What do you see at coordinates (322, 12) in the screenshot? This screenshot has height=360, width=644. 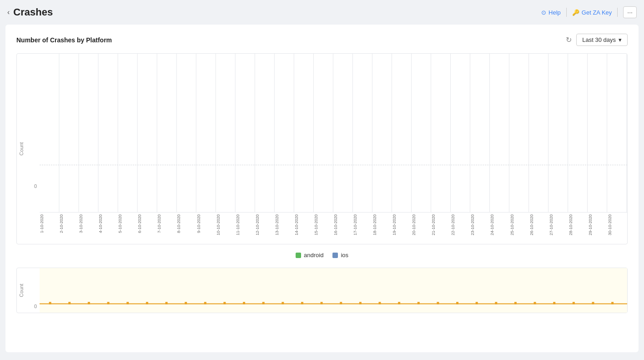 I see `page-header: ‹ Crashes ⊙ Help 🔑 Get ZA Key ···` at bounding box center [322, 12].